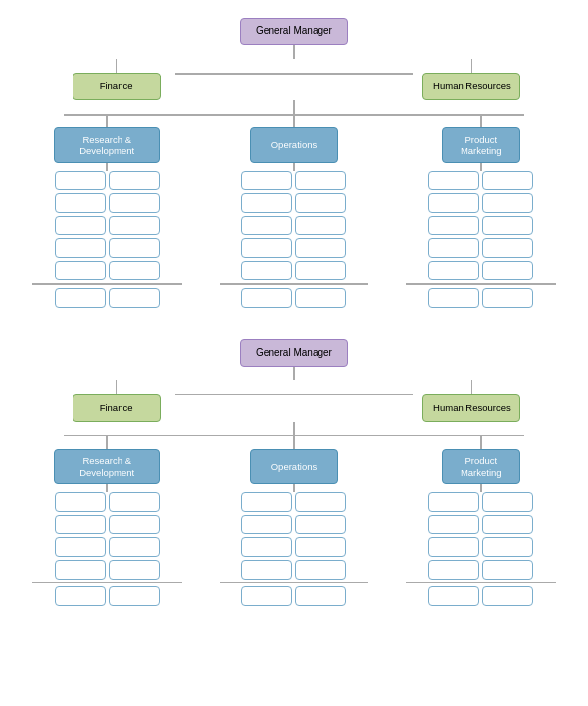 This screenshot has width=588, height=706. I want to click on gm-node-2: General Manager, so click(294, 353).